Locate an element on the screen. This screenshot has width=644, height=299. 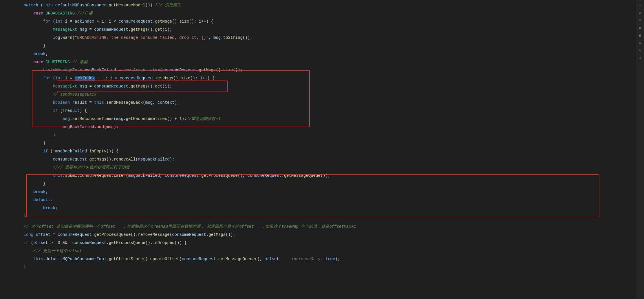
line-comment-sendmessageback: // sendMessageBack is located at coordinates (322, 94).